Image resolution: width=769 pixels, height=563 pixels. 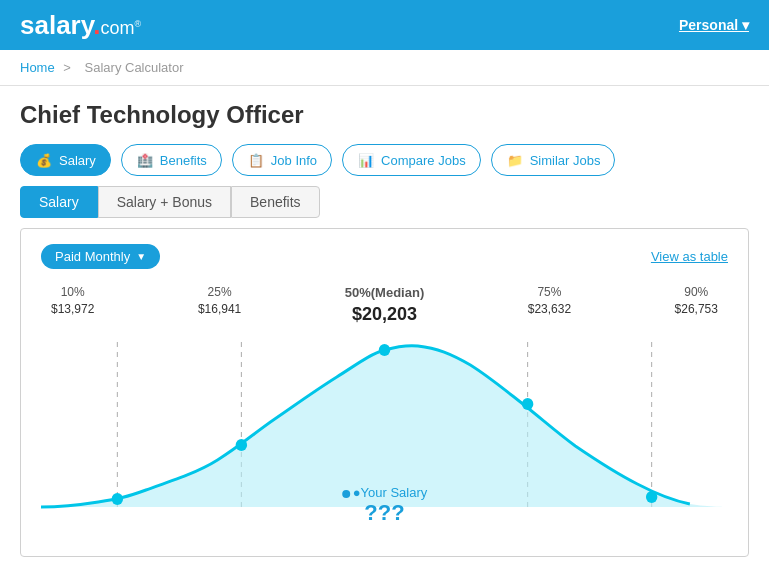 I want to click on sub-tab-salary-bonus: Salary + Bonus, so click(x=164, y=202).